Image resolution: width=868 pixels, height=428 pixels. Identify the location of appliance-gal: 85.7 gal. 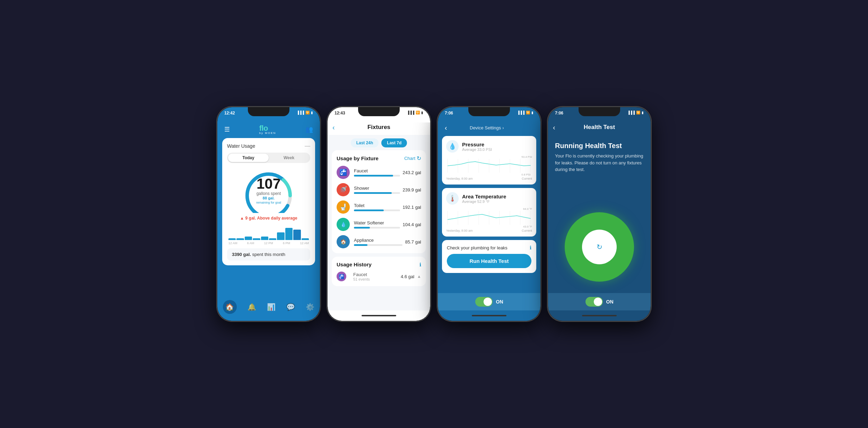
(413, 242).